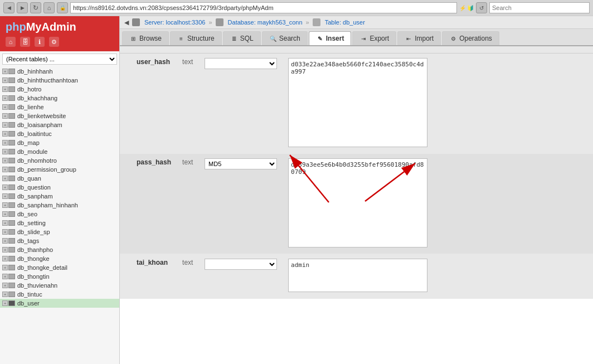 This screenshot has height=364, width=593. What do you see at coordinates (150, 38) in the screenshot?
I see `tab-browse-label: Browse` at bounding box center [150, 38].